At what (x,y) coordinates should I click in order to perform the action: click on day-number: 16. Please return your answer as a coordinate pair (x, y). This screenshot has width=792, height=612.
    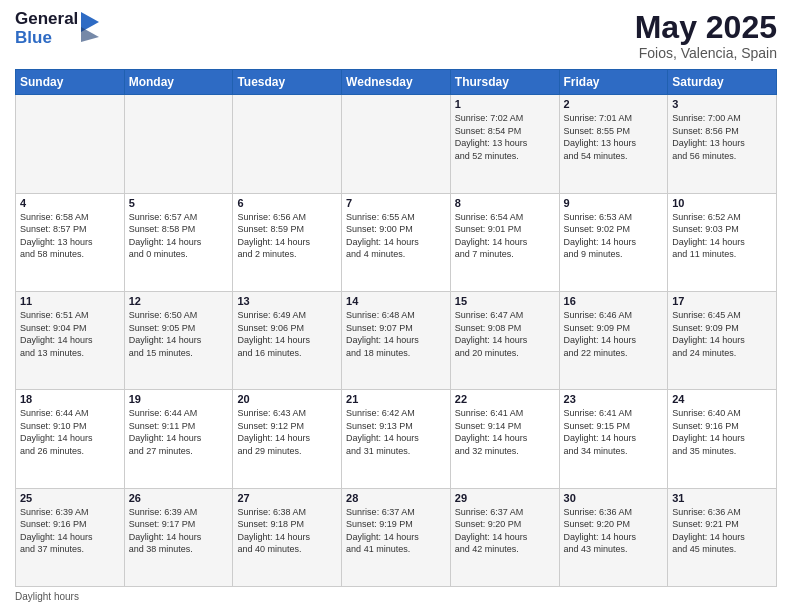
    Looking at the image, I should click on (614, 301).